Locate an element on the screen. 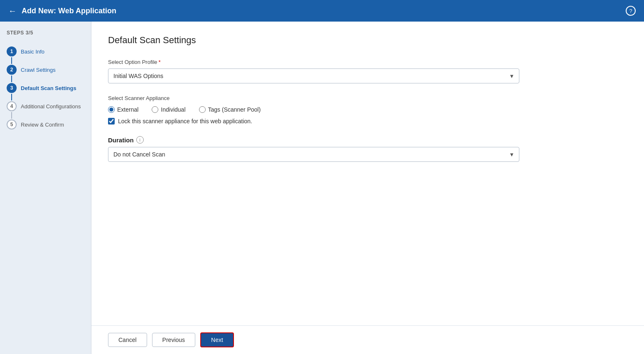 The height and width of the screenshot is (354, 644). step-circle-5: 5 is located at coordinates (12, 125).